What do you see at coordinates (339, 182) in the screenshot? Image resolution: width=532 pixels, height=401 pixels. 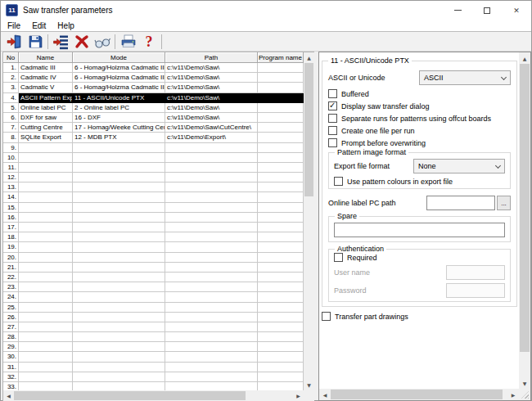 I see `use-pattern-colours-checkbox` at bounding box center [339, 182].